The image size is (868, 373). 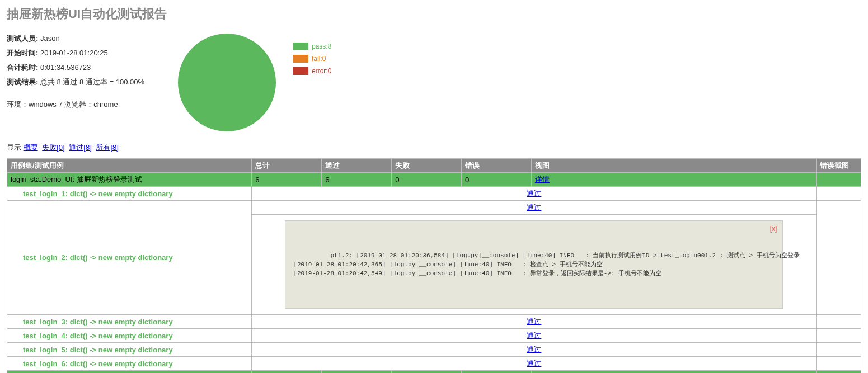 I want to click on table-row: test_login_3: dict() -> new empty dictio…, so click(x=434, y=322).